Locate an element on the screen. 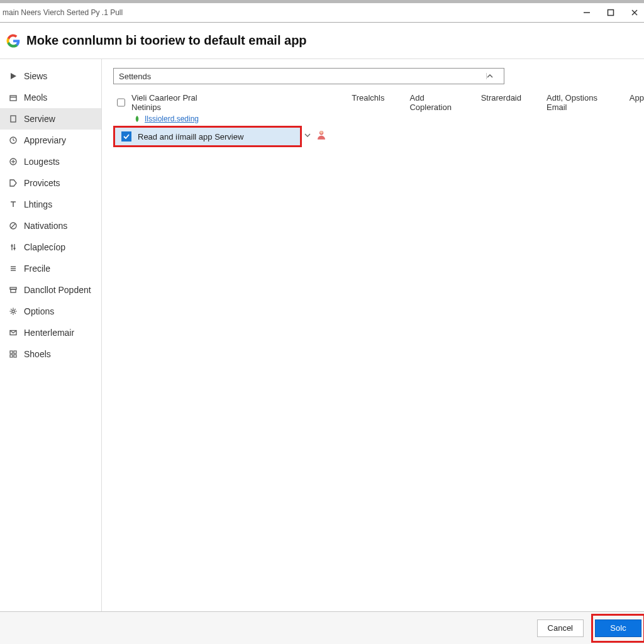 The height and width of the screenshot is (644, 644). window-title: main Neers Vierch Serted Py .1 Pull is located at coordinates (63, 13).